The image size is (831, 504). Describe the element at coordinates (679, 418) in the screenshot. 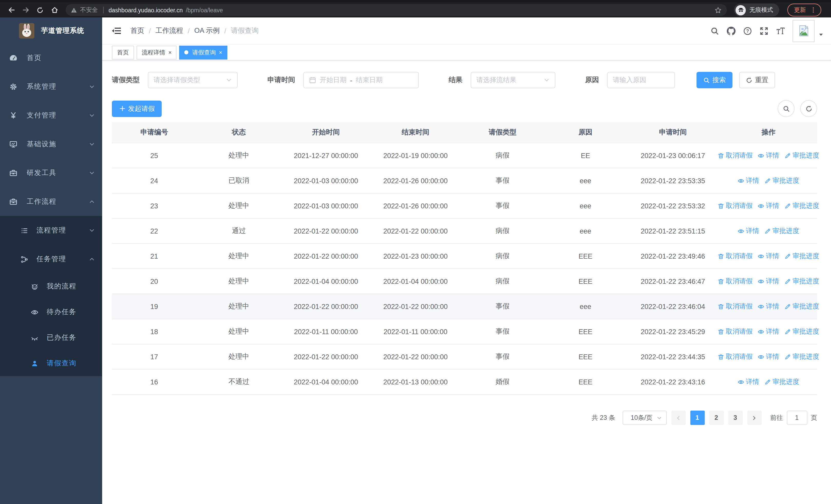

I see `prev-page-button` at that location.